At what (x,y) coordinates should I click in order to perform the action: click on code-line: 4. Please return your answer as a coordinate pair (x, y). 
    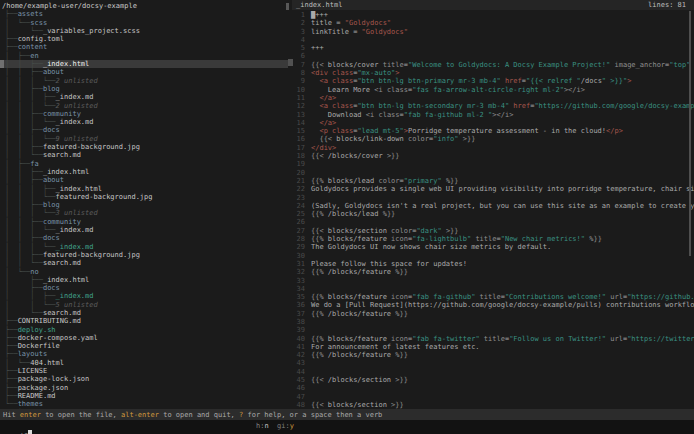
    Looking at the image, I should click on (493, 40).